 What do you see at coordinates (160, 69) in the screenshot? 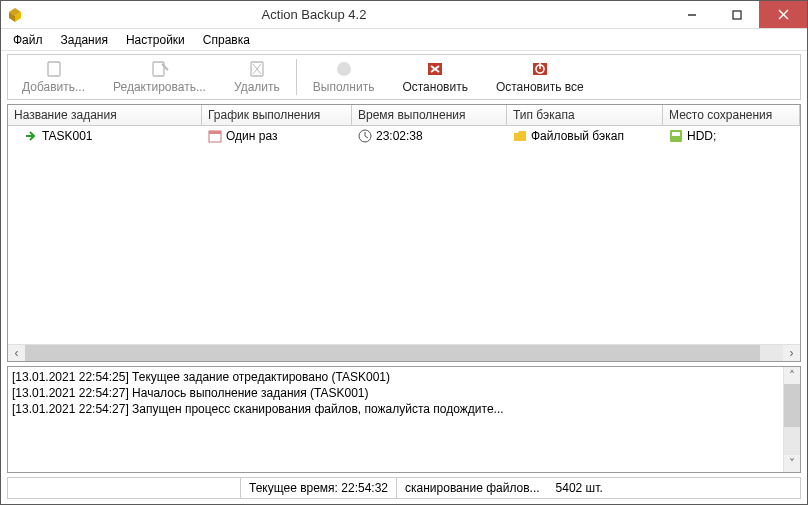
I see `edit-icon` at bounding box center [160, 69].